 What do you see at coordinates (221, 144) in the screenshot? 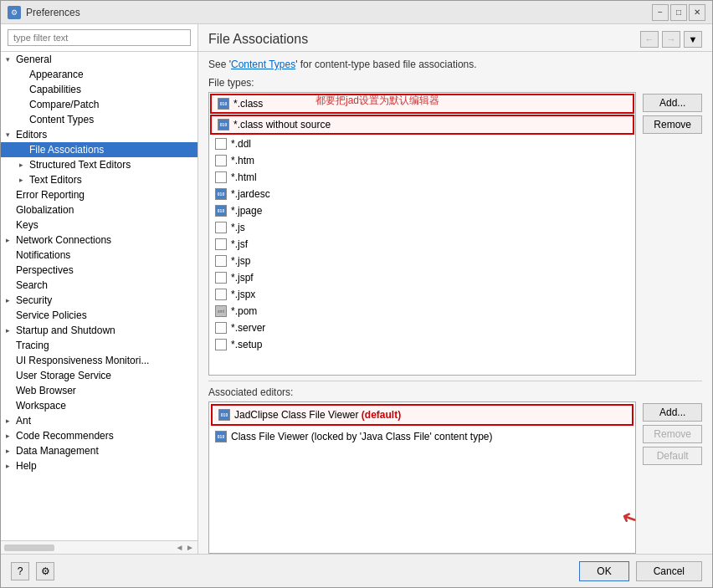
I see `file-type-icon-ddl` at bounding box center [221, 144].